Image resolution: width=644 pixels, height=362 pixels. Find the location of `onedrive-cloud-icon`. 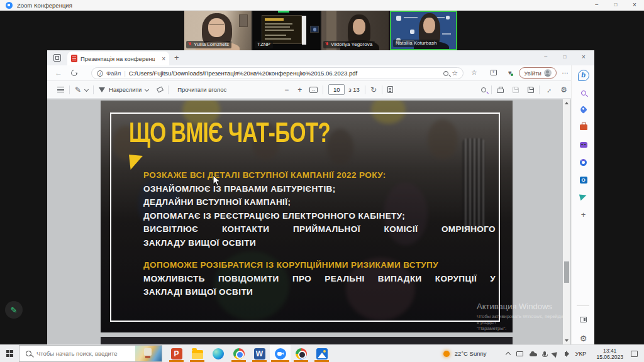

onedrive-cloud-icon is located at coordinates (533, 354).